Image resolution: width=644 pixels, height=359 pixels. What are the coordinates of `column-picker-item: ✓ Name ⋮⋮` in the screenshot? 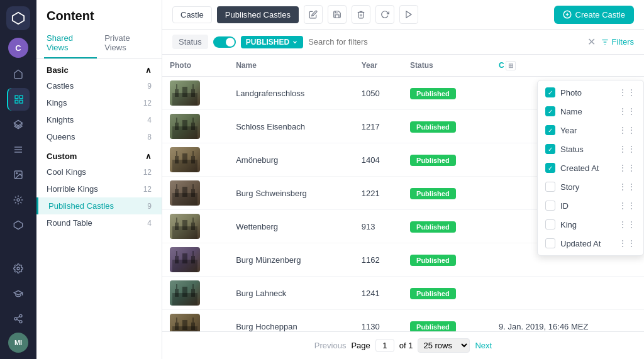 It's located at (591, 111).